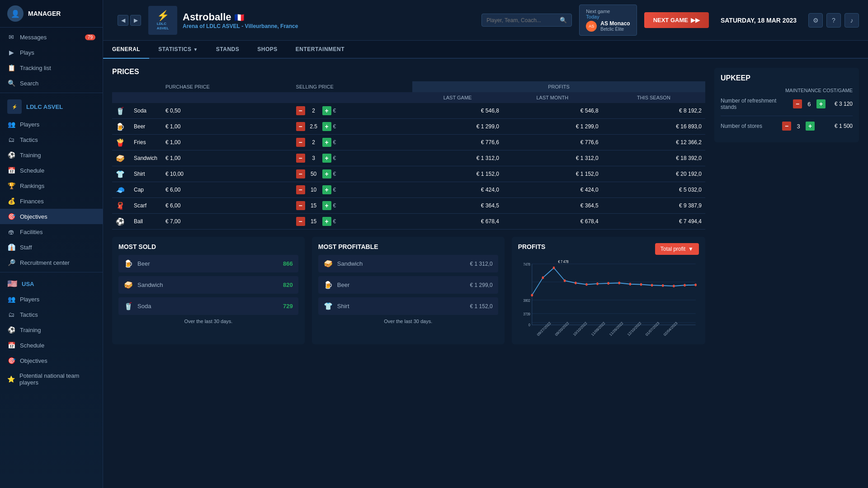 Image resolution: width=868 pixels, height=488 pixels. I want to click on item-name-cell: Ball, so click(146, 221).